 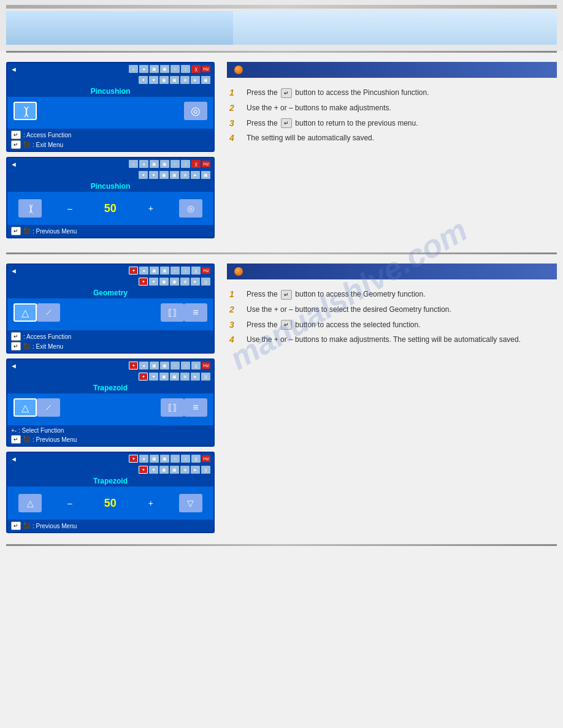 What do you see at coordinates (235, 108) in the screenshot?
I see `section1-step2-num: 2` at bounding box center [235, 108].